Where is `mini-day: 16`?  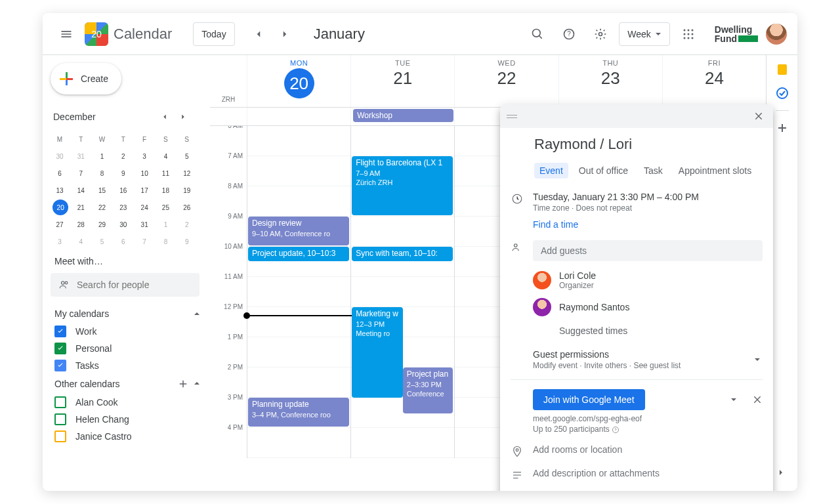 mini-day: 16 is located at coordinates (123, 190).